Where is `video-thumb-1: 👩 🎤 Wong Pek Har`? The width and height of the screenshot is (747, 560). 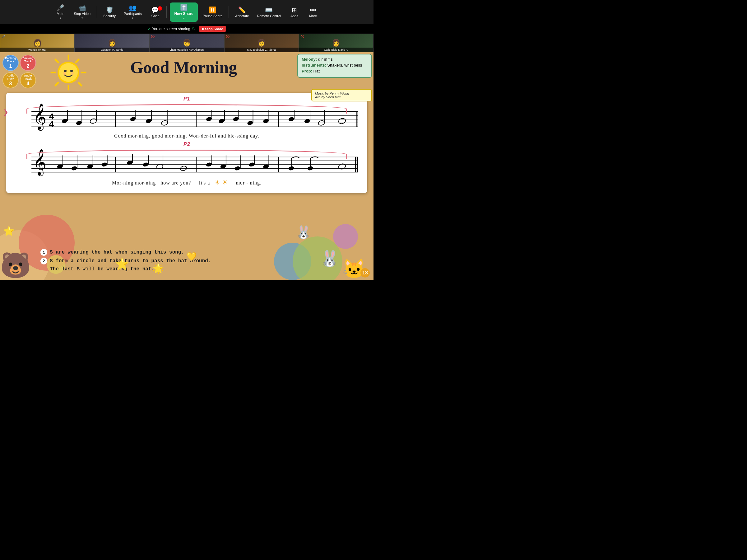
video-thumb-1: 👩 🎤 Wong Pek Har is located at coordinates (37, 43).